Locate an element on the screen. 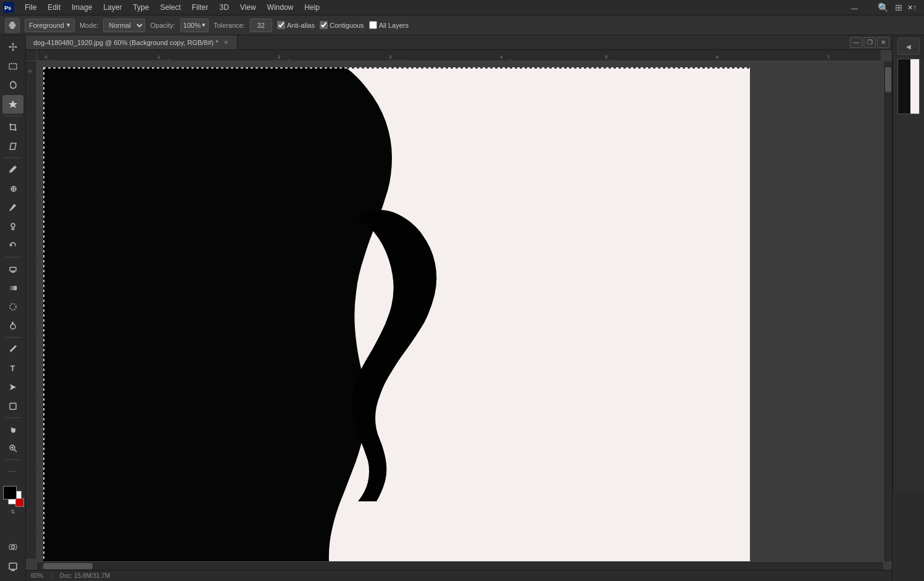  panel-scroll-area is located at coordinates (909, 317).